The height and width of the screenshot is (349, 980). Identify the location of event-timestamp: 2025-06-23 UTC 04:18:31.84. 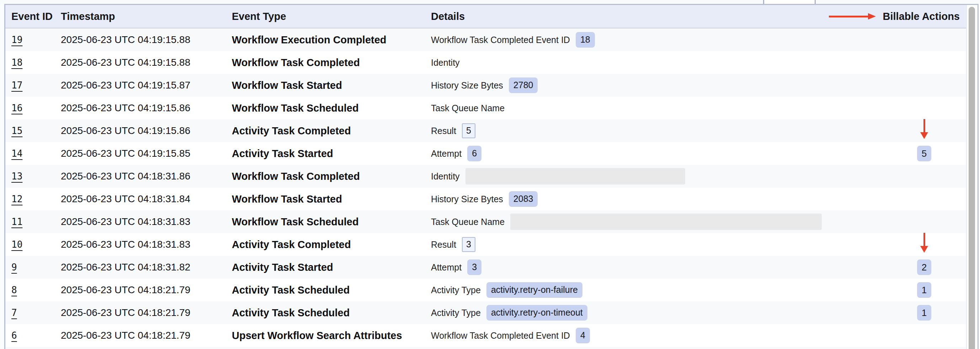
(146, 199).